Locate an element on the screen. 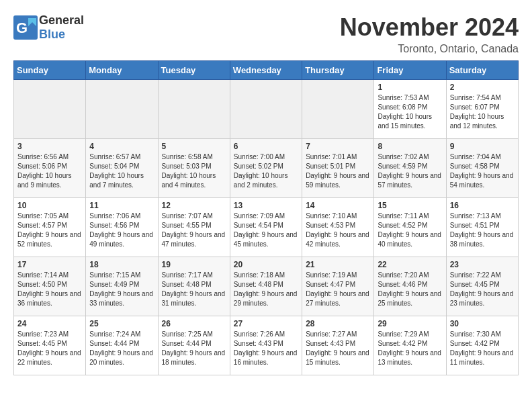 This screenshot has width=532, height=411. calendar-cell: 4Sunrise: 6:57 AM Sunset: 5:04 PM Daylig… is located at coordinates (122, 169).